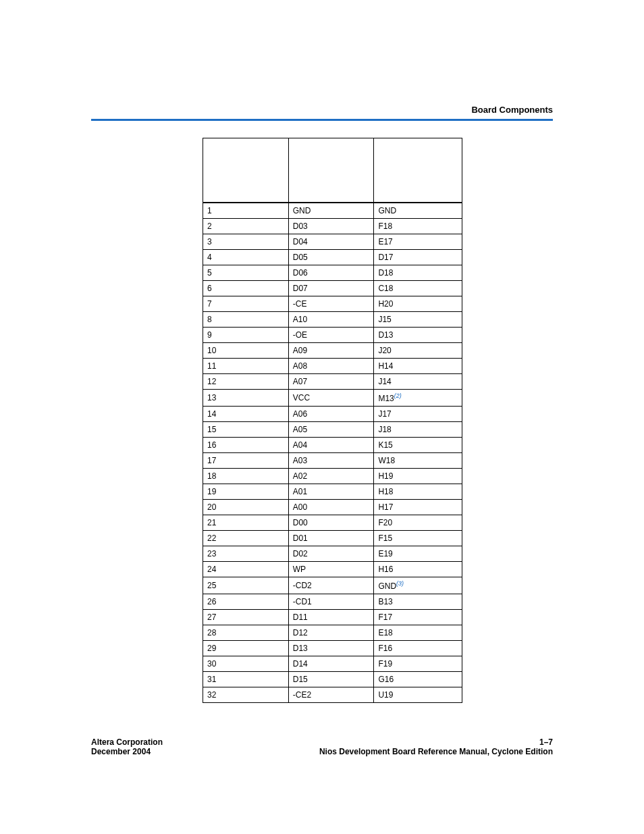  Describe the element at coordinates (419, 257) in the screenshot. I see `cell-fpga-pin: D17` at that location.